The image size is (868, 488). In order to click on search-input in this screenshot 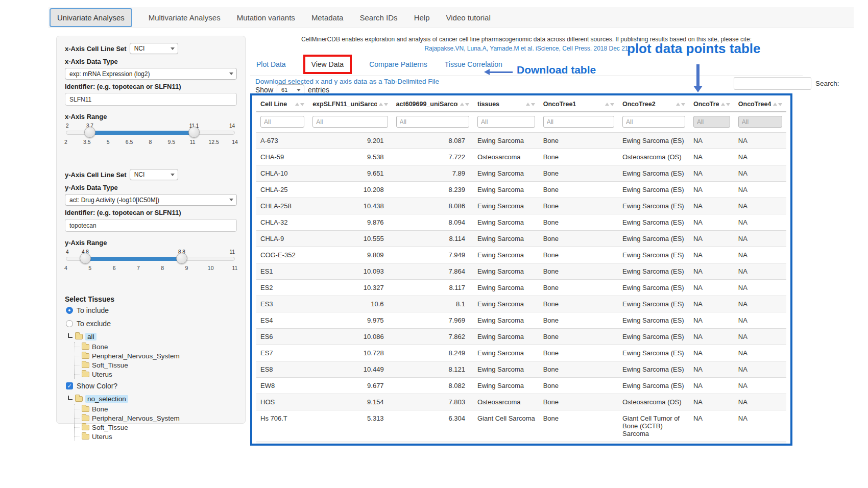, I will do `click(773, 84)`.